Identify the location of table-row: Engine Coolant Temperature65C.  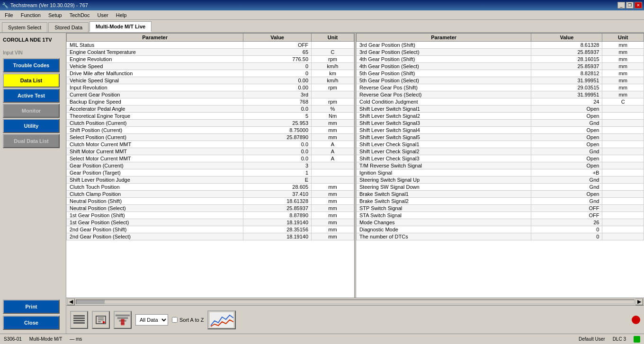
(210, 52).